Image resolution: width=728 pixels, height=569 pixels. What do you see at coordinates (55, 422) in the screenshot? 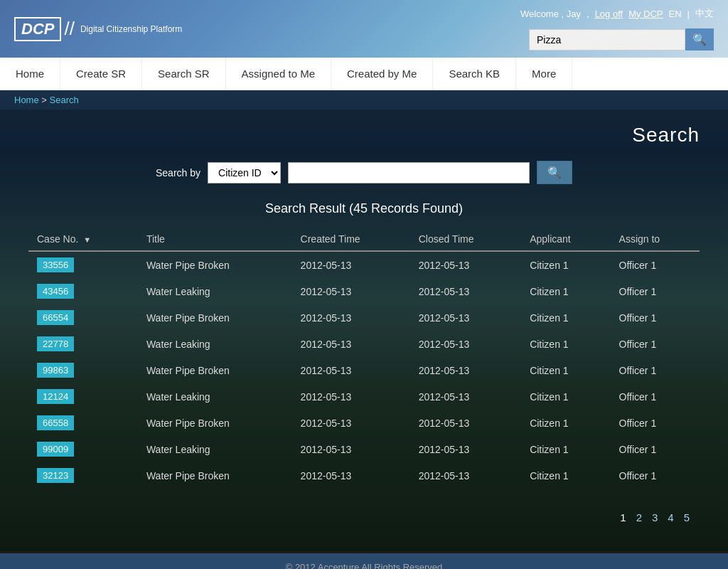
I see `case-badge: 66558` at bounding box center [55, 422].